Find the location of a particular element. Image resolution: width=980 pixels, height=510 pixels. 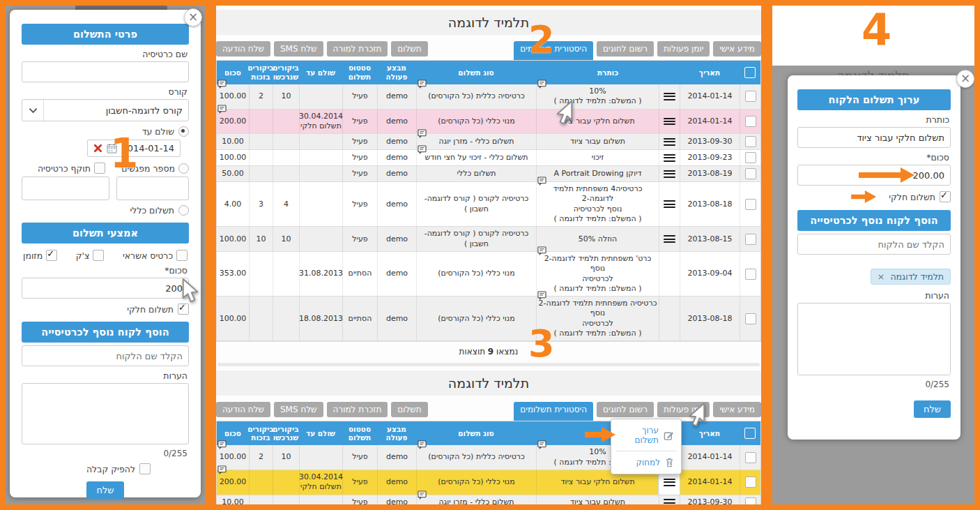

table-row: 2013-09-23זיכויתשלום כללי - זיכוי על חצי… is located at coordinates (489, 158).